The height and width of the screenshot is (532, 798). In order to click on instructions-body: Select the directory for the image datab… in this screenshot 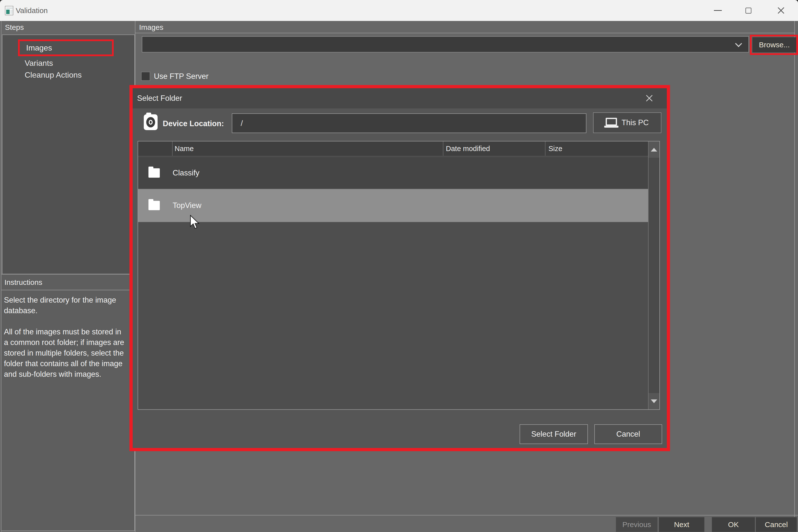, I will do `click(68, 335)`.